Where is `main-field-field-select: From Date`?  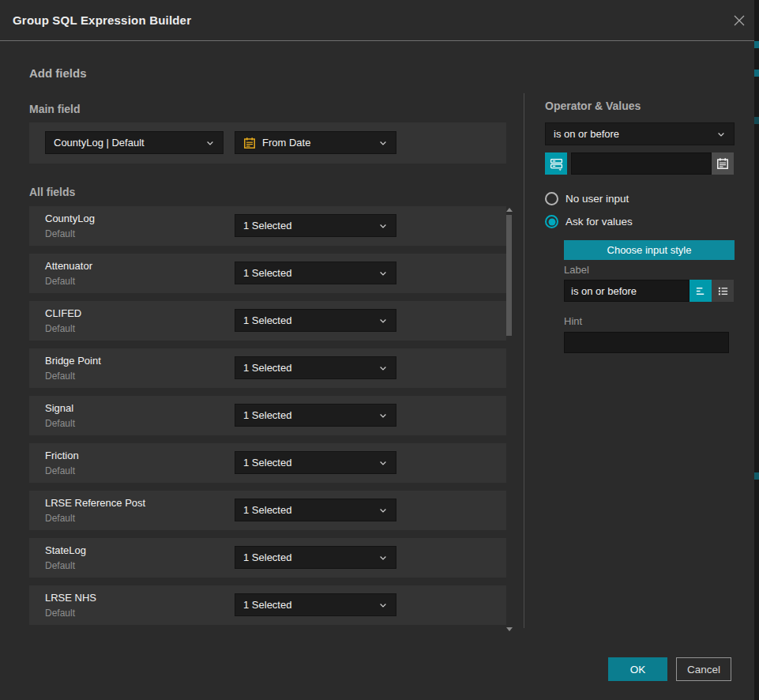
main-field-field-select: From Date is located at coordinates (316, 142).